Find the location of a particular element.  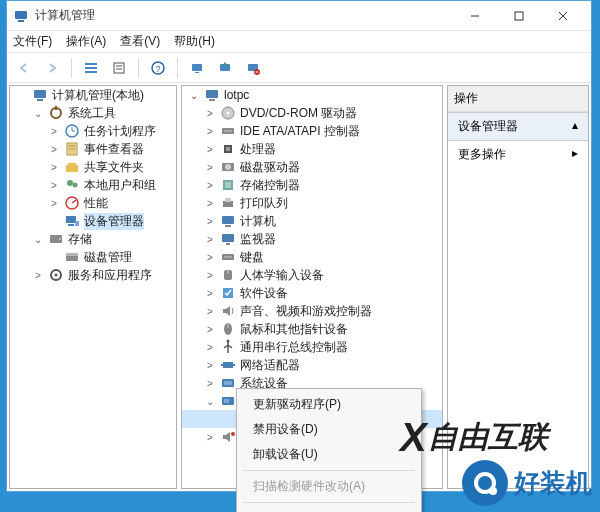

left-tree-row: ⌄存储 is located at coordinates (93, 239).